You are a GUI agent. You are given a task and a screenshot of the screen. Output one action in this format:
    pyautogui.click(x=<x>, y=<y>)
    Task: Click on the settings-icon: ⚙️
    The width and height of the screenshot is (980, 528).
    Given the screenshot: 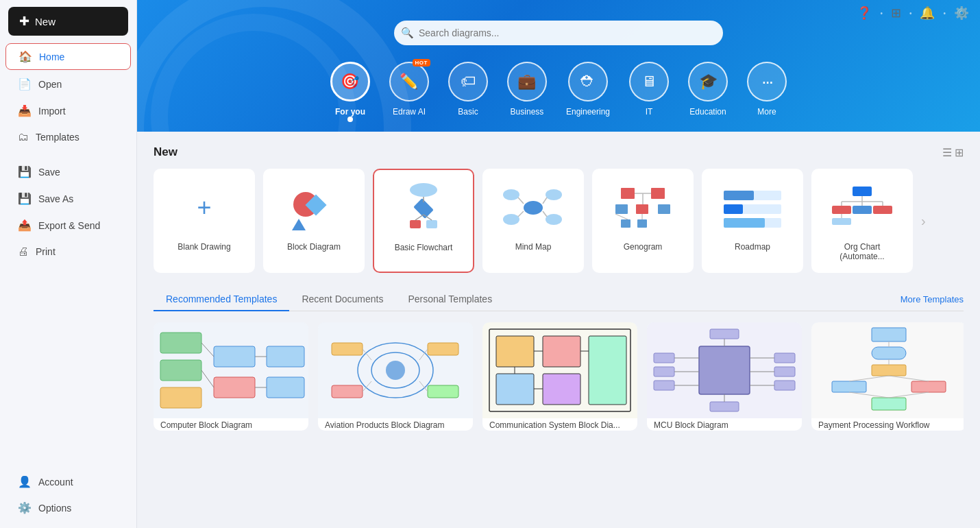 What is the action you would take?
    pyautogui.click(x=961, y=13)
    